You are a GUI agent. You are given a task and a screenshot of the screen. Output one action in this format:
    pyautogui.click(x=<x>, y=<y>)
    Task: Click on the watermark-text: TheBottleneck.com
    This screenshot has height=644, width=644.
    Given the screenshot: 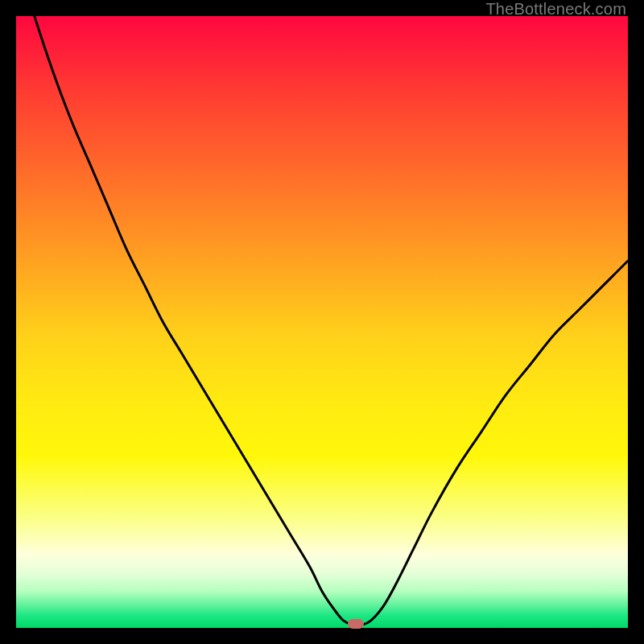 What is the action you would take?
    pyautogui.click(x=555, y=10)
    